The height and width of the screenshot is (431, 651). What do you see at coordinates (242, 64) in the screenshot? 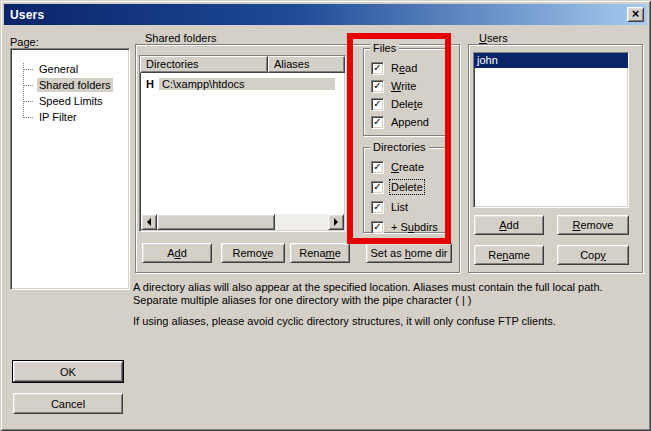
I see `table-header: Directories Aliases` at bounding box center [242, 64].